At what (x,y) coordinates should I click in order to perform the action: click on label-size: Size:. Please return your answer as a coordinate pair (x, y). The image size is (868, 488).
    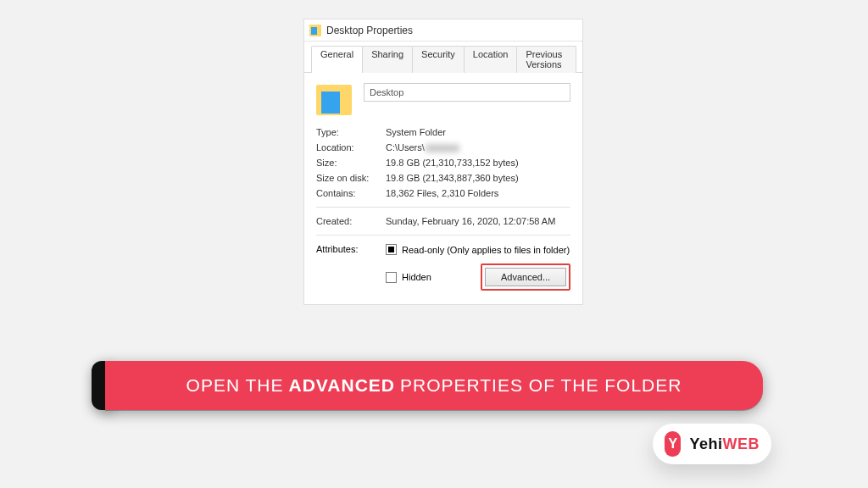
    Looking at the image, I should click on (349, 163).